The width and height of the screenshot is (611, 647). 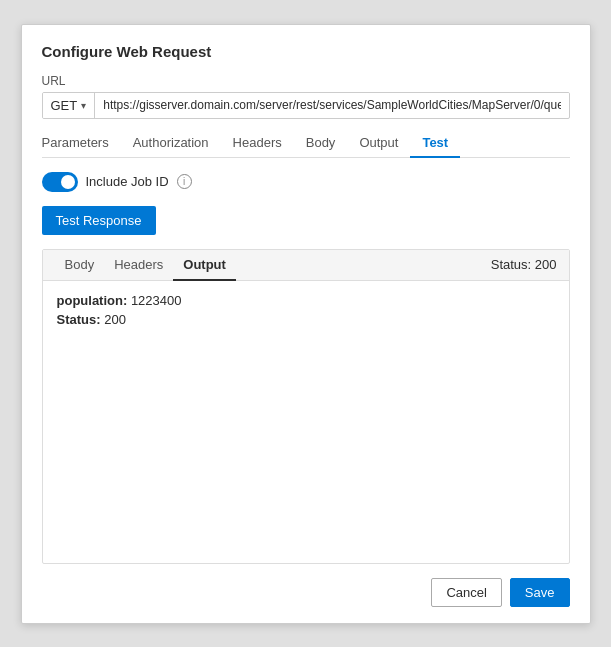 What do you see at coordinates (114, 320) in the screenshot?
I see `output-value-1: 200` at bounding box center [114, 320].